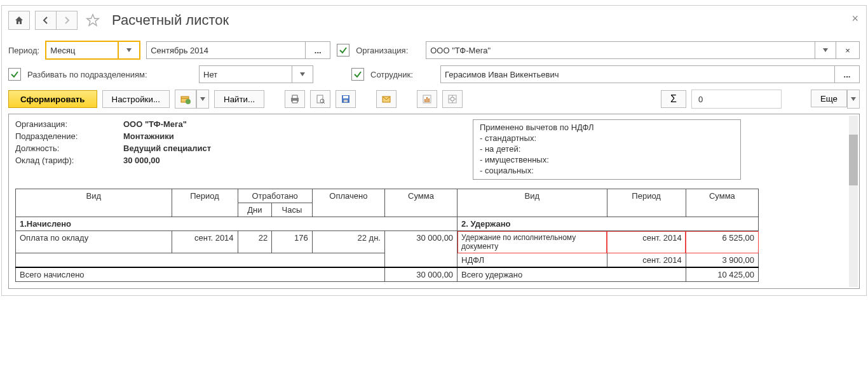 The image size is (868, 374). I want to click on accrued-row-period: сент. 2014, so click(205, 243).